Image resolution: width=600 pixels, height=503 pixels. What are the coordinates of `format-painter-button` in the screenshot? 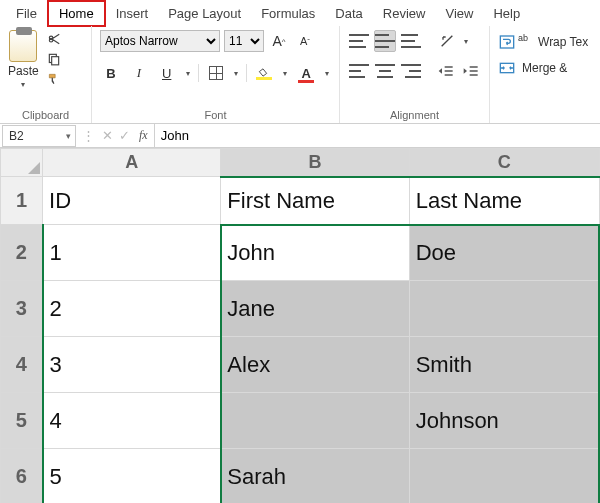 It's located at (54, 79).